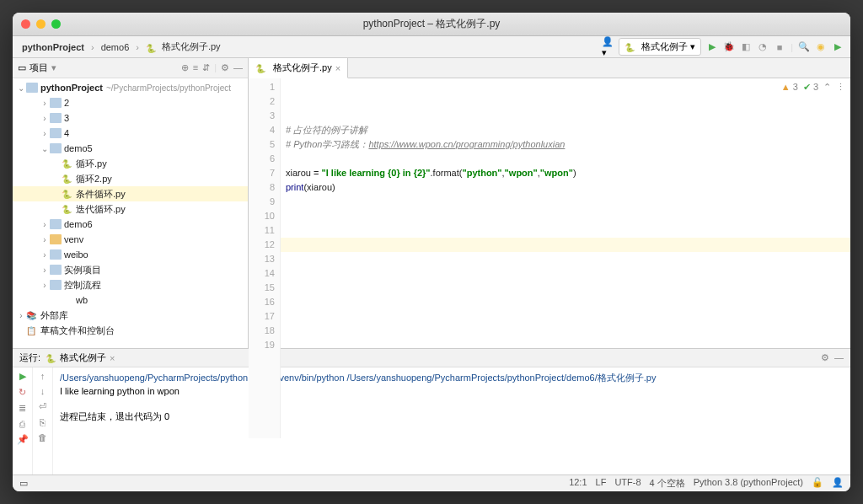 Image resolution: width=863 pixels, height=504 pixels. What do you see at coordinates (130, 315) in the screenshot?
I see `tree-external-libs: › 外部库` at bounding box center [130, 315].